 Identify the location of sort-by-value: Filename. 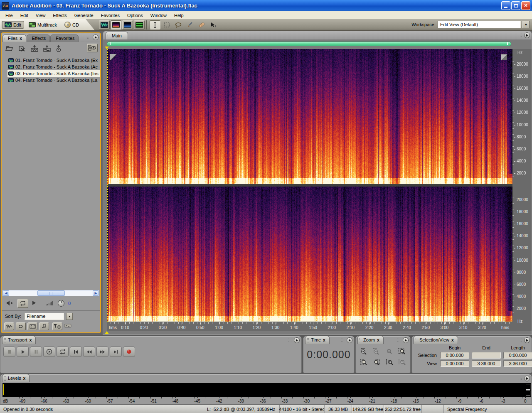
(44, 317).